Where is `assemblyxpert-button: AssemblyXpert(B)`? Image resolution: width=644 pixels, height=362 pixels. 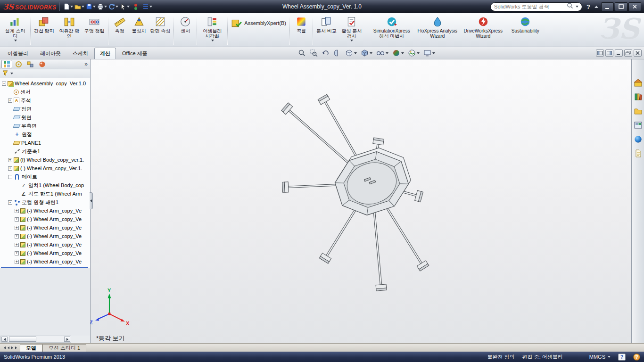
assemblyxpert-button: AssemblyXpert(B) is located at coordinates (258, 22).